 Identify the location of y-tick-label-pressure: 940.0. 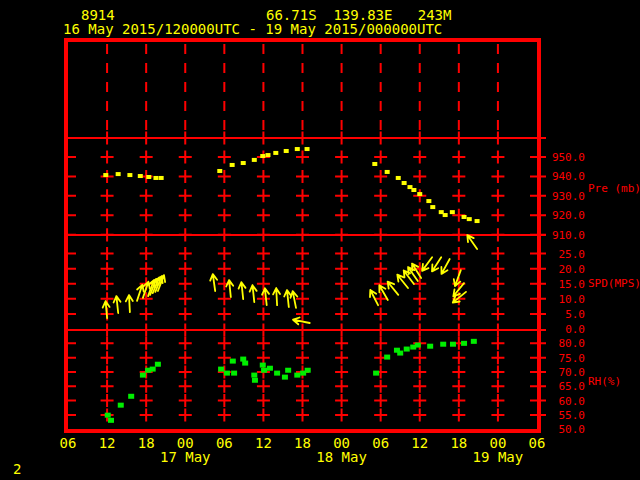
(565, 176).